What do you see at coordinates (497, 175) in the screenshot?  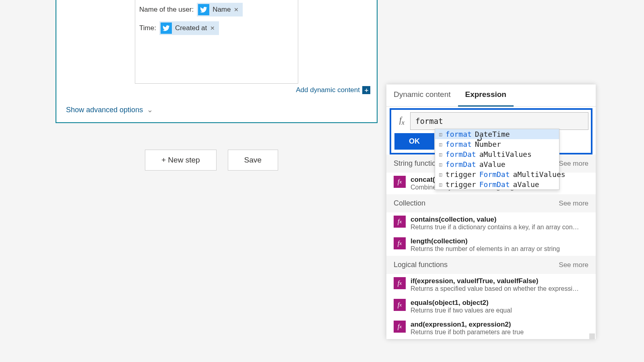 I see `autocomplete-item: ◫triggerFormDataMultiValues` at bounding box center [497, 175].